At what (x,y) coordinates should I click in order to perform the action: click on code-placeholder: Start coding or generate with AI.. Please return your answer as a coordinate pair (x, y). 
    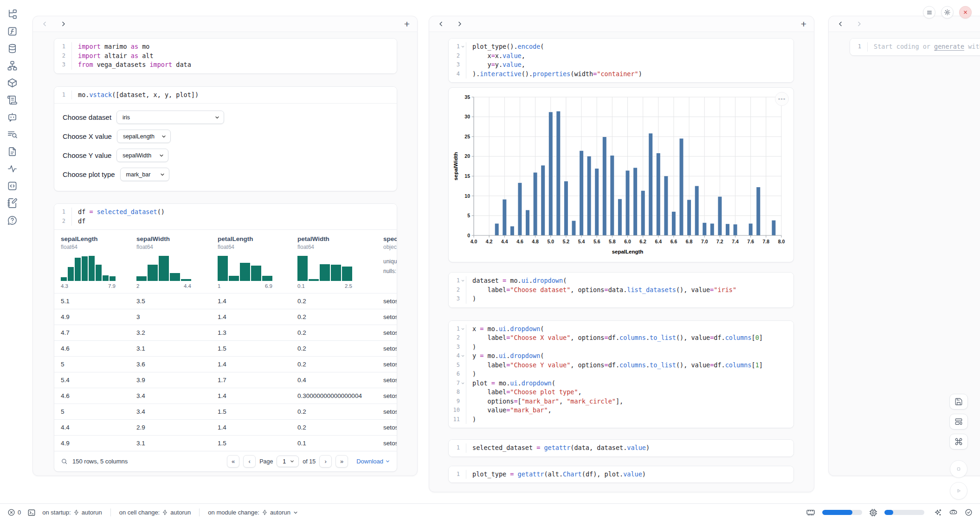
    Looking at the image, I should click on (923, 47).